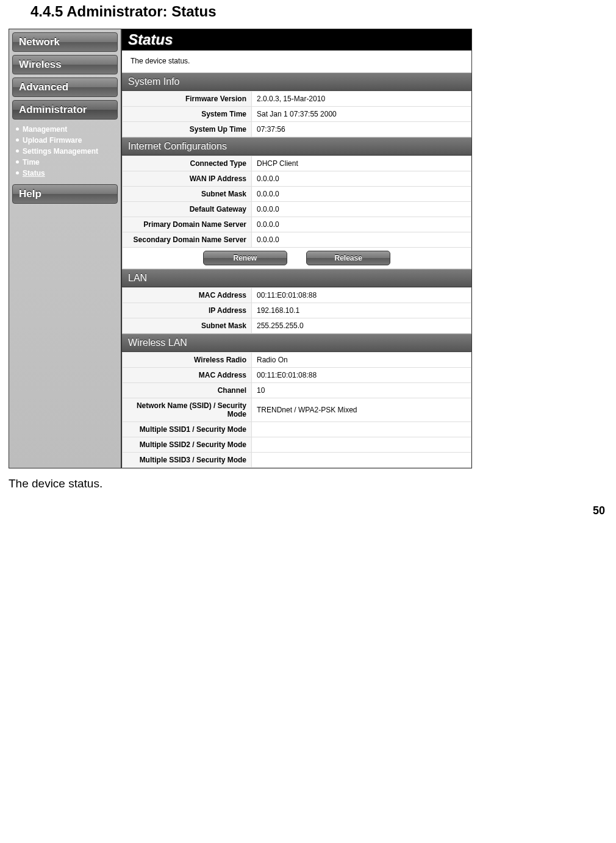  What do you see at coordinates (297, 445) in the screenshot?
I see `table-row: Multiple SSID2 / Security Mode` at bounding box center [297, 445].